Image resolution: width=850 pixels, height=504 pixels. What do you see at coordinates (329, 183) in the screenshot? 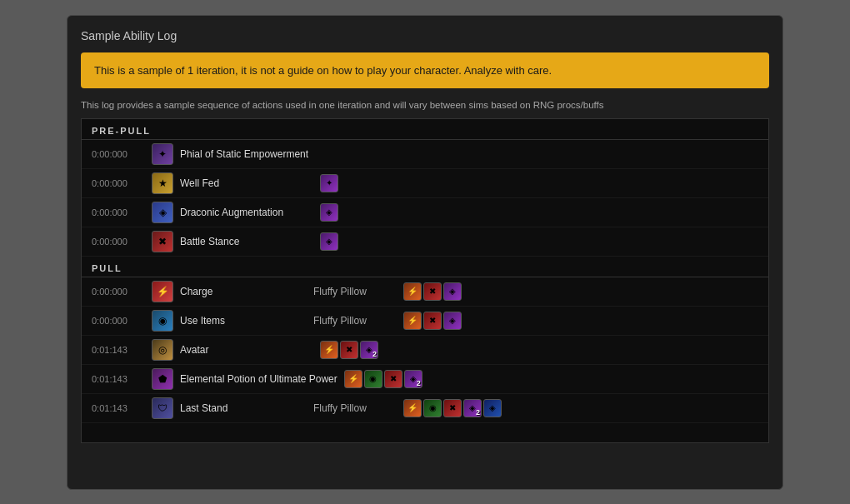
I see `buff-icons: ✦` at bounding box center [329, 183].